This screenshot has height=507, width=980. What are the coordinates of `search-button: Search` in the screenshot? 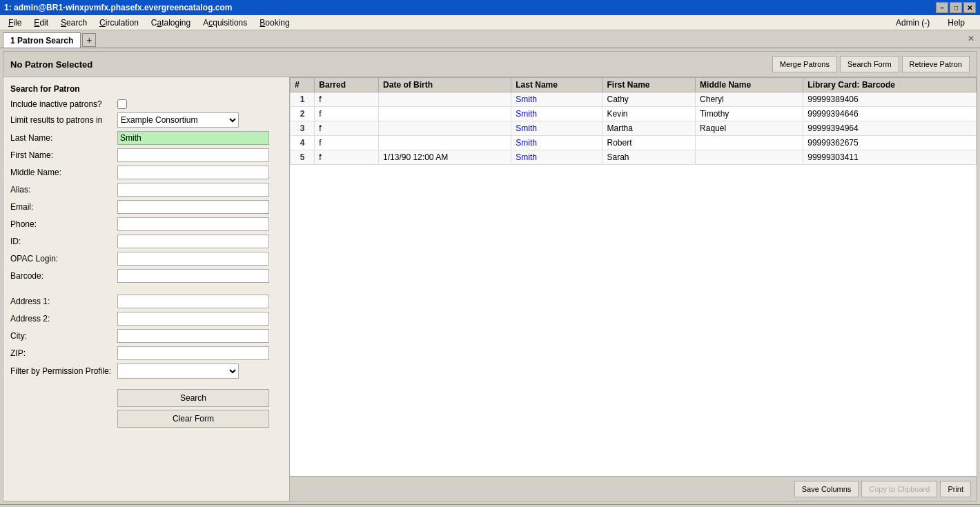 It's located at (193, 398).